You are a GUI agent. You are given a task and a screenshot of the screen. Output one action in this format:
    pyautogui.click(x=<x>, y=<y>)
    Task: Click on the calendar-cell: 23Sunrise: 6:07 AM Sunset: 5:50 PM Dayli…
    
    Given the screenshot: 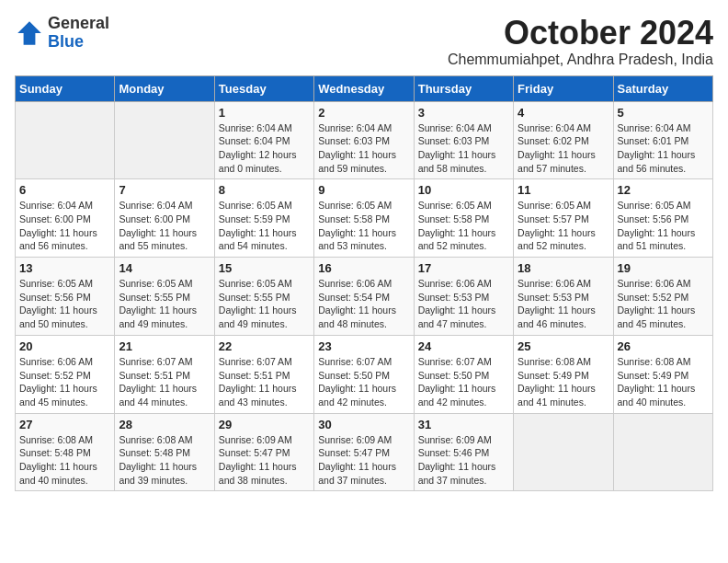 What is the action you would take?
    pyautogui.click(x=364, y=373)
    